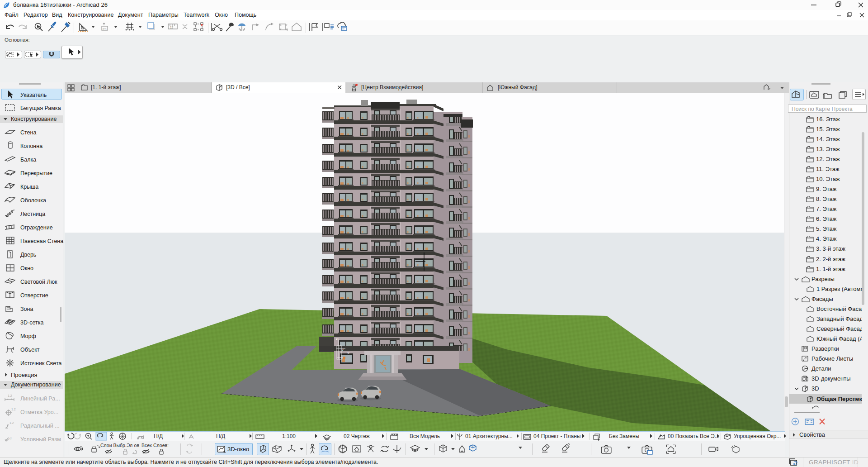 Image resolution: width=868 pixels, height=467 pixels. Describe the element at coordinates (343, 350) in the screenshot. I see `svg-text: Y` at that location.